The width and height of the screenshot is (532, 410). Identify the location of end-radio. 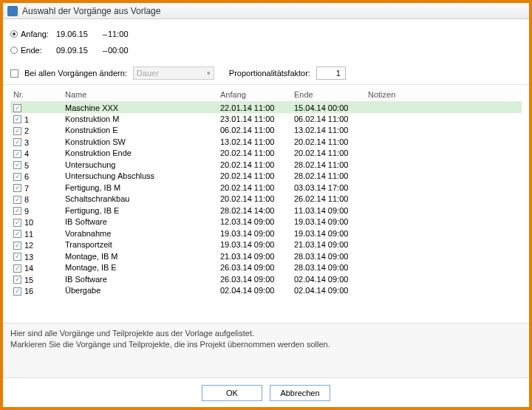
(14, 50).